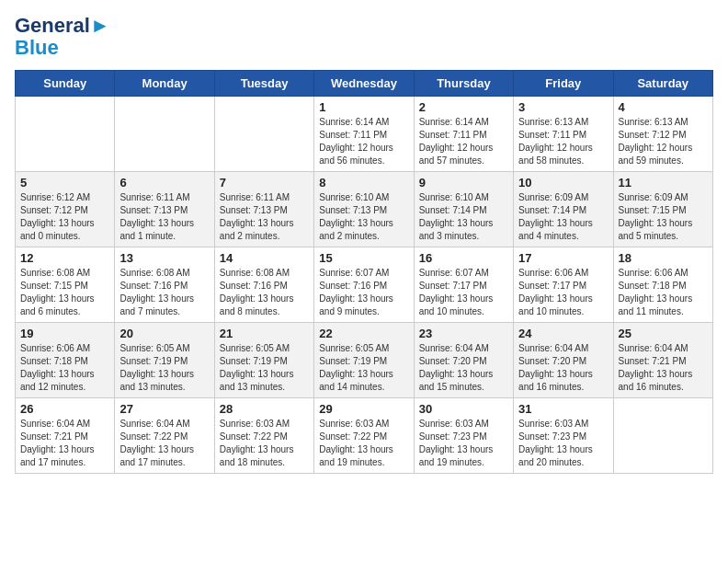 The width and height of the screenshot is (728, 563). I want to click on week-row-0: 1Sunrise: 6:14 AM Sunset: 7:11 PM Daylig…, so click(364, 134).